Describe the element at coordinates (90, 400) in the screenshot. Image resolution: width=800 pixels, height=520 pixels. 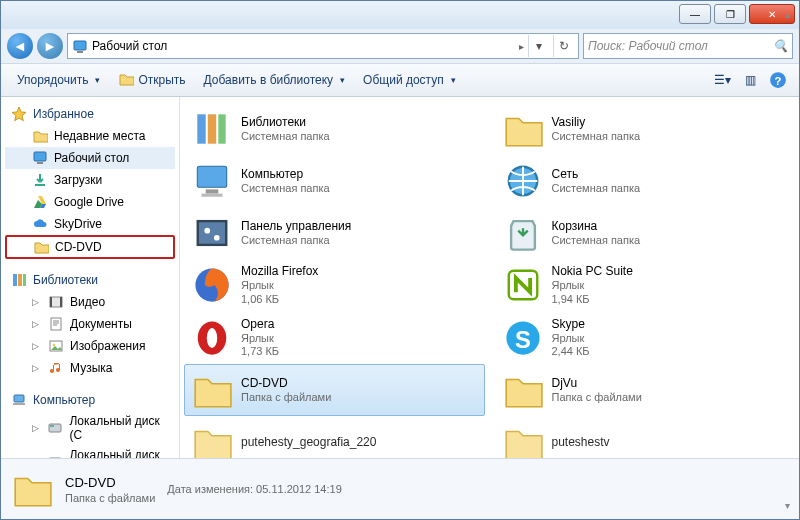
I see `sidebar-computer-header: Компьютер` at that location.